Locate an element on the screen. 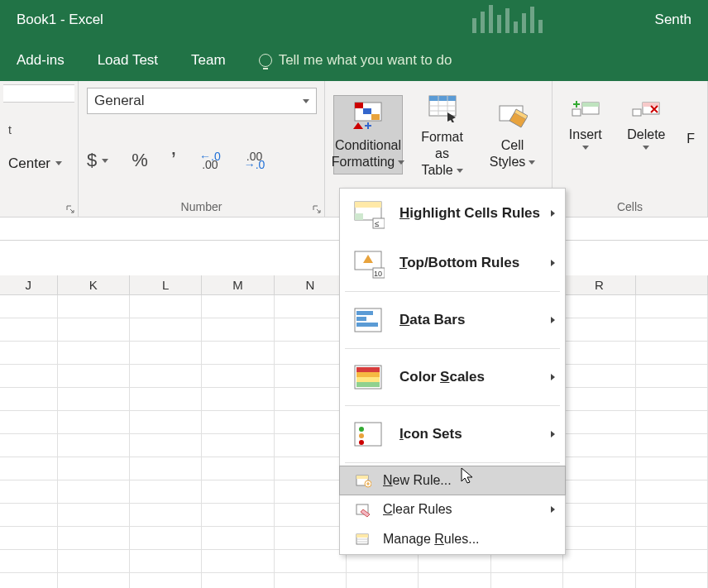 The height and width of the screenshot is (588, 708). col-header: J is located at coordinates (29, 284).